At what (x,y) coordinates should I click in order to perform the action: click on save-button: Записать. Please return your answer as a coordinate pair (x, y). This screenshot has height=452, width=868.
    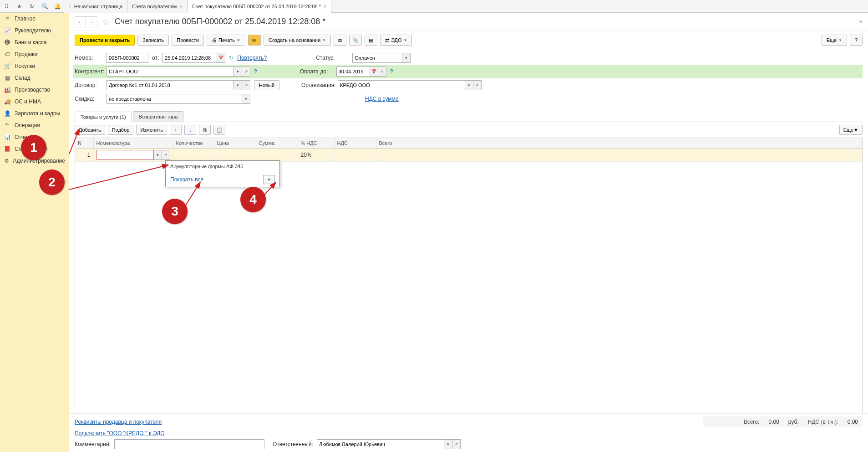
    Looking at the image, I should click on (153, 40).